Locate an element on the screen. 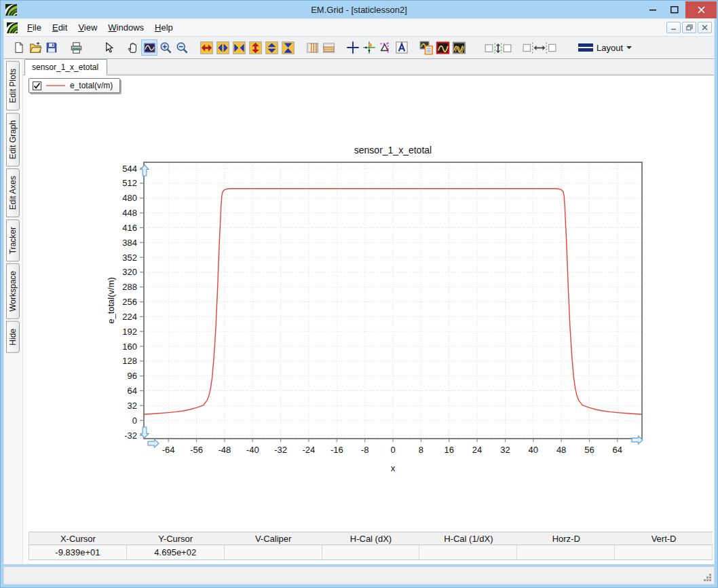 The height and width of the screenshot is (588, 718). menu-item-windows: Windows is located at coordinates (126, 27).